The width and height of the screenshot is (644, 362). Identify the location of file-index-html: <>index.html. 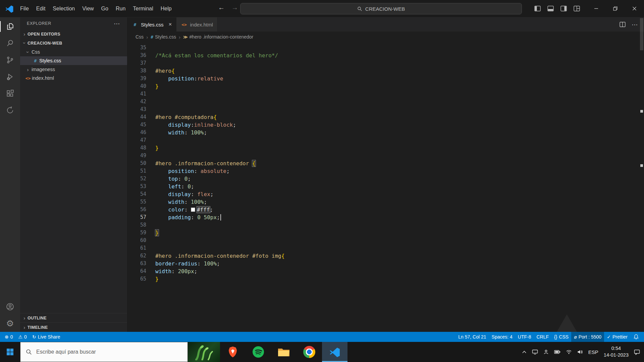
(74, 78).